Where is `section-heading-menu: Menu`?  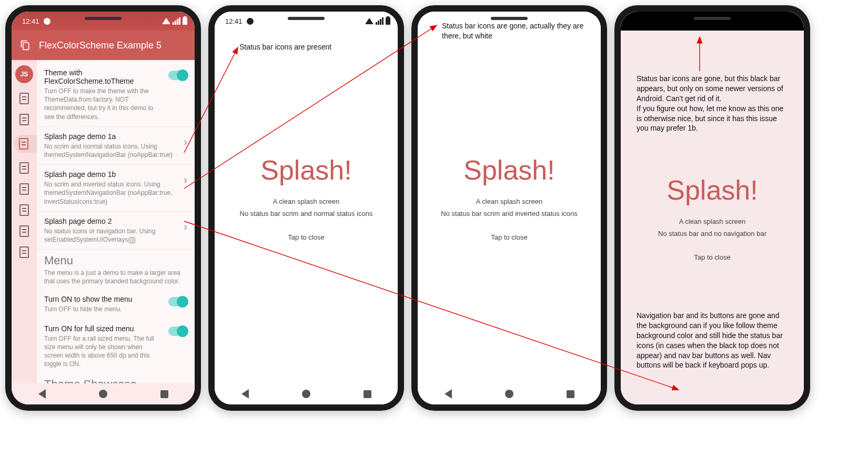
section-heading-menu: Menu is located at coordinates (116, 259).